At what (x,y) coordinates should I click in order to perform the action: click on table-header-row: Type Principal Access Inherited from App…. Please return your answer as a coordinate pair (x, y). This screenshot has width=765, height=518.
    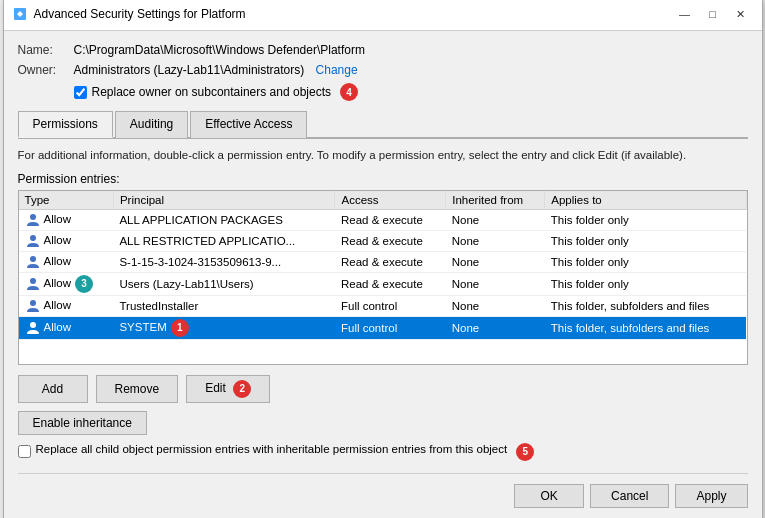
    Looking at the image, I should click on (383, 200).